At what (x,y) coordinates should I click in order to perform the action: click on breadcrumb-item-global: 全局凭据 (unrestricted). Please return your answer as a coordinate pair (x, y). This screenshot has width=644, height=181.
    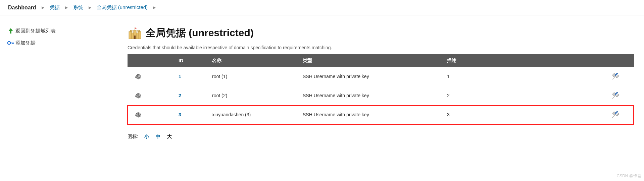
    Looking at the image, I should click on (122, 7).